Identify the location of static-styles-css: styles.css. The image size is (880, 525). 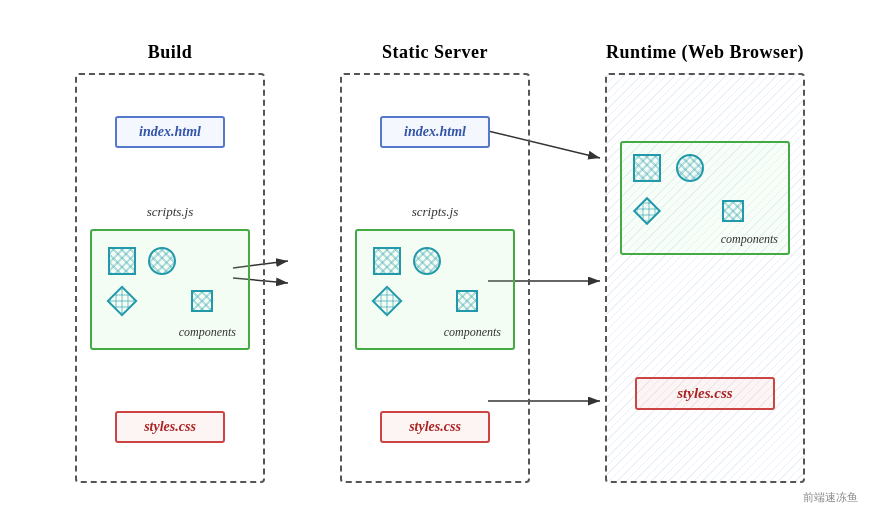
(435, 427).